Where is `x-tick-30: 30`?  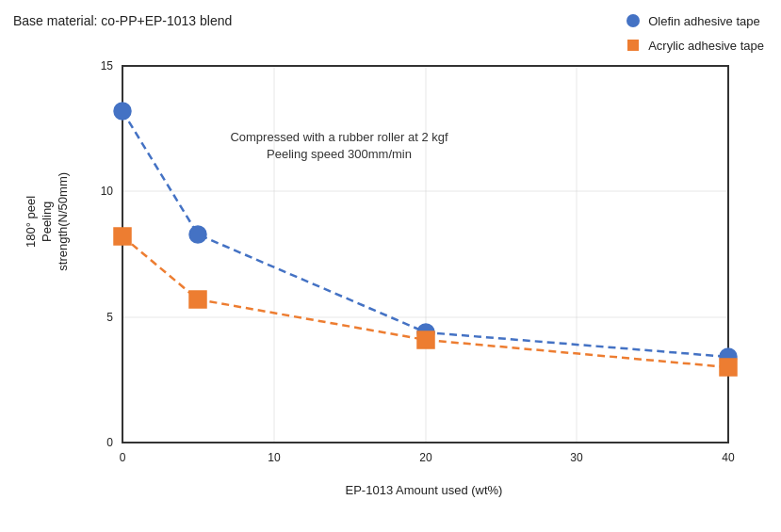 x-tick-30: 30 is located at coordinates (577, 458).